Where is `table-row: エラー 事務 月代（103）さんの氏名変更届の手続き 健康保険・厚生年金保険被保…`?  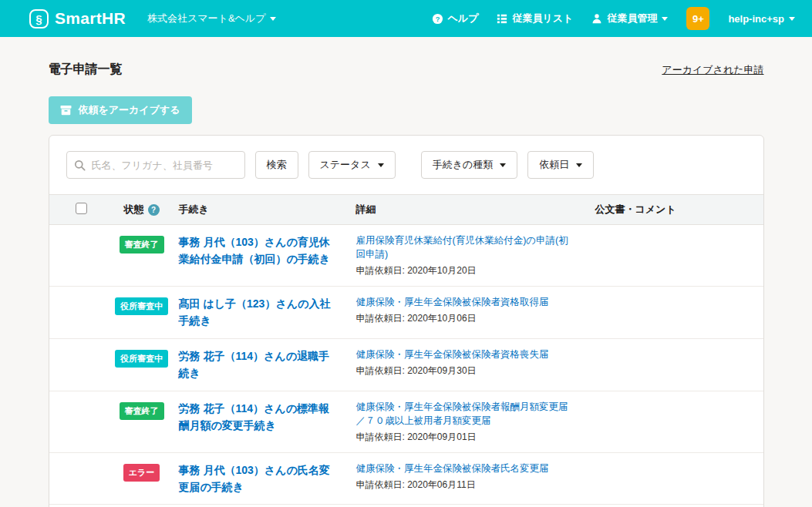
table-row: エラー 事務 月代（103）さんの氏名変更届の手続き 健康保険・厚生年金保険被保… is located at coordinates (406, 479).